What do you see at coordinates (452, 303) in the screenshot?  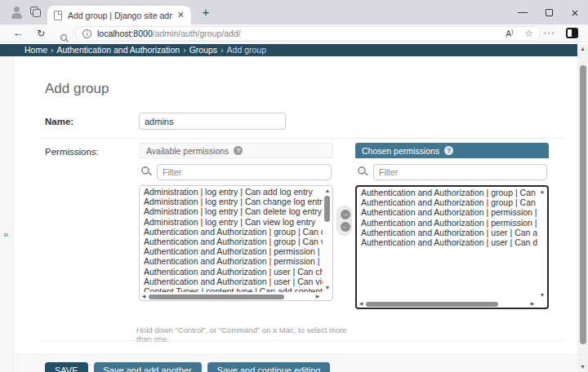 I see `chosen-horizontal-scrollbar: ◀ ▶` at bounding box center [452, 303].